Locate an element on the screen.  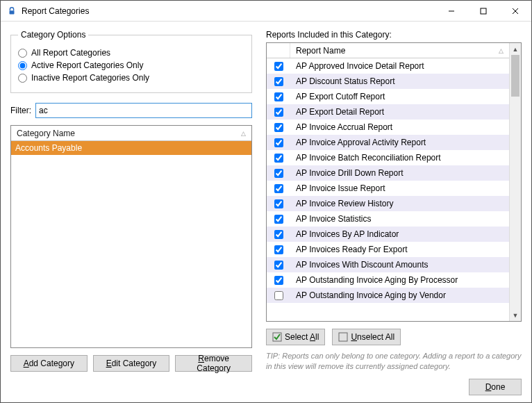
select-all-button: Select All is located at coordinates (296, 337).